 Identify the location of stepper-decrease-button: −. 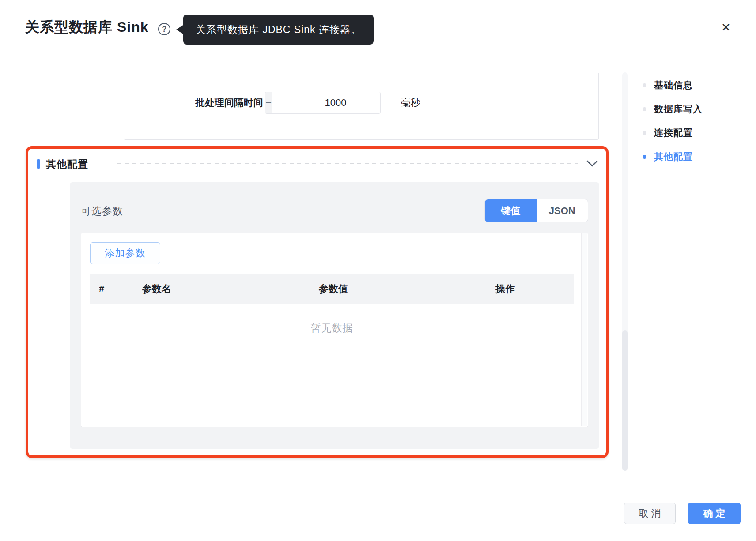
(268, 103).